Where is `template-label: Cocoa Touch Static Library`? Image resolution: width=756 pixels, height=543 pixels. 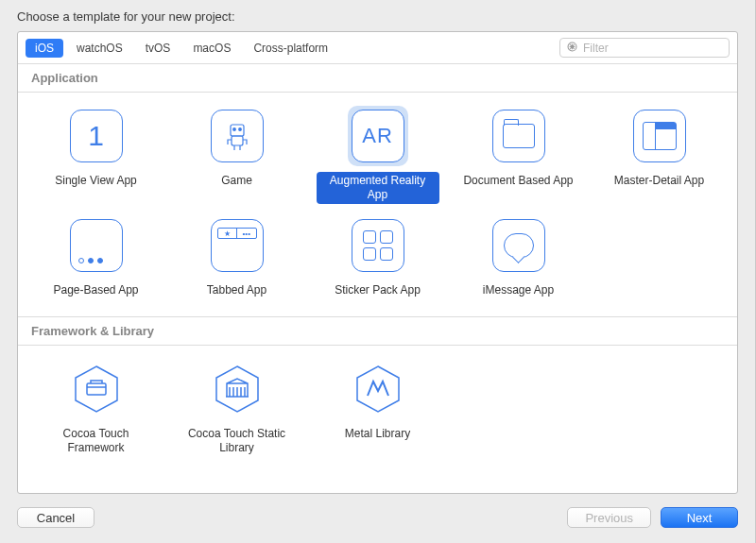 template-label: Cocoa Touch Static Library is located at coordinates (237, 441).